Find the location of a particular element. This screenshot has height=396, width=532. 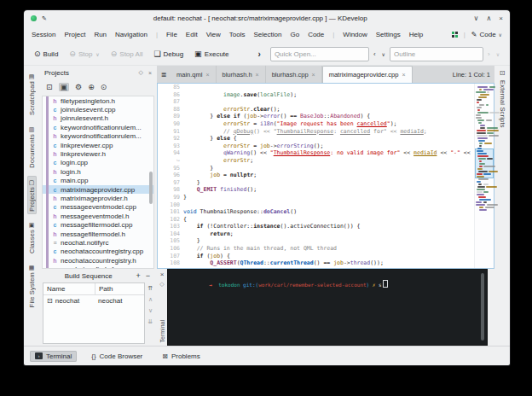

tree-item: ≡neochat.notifyrc is located at coordinates (98, 242).